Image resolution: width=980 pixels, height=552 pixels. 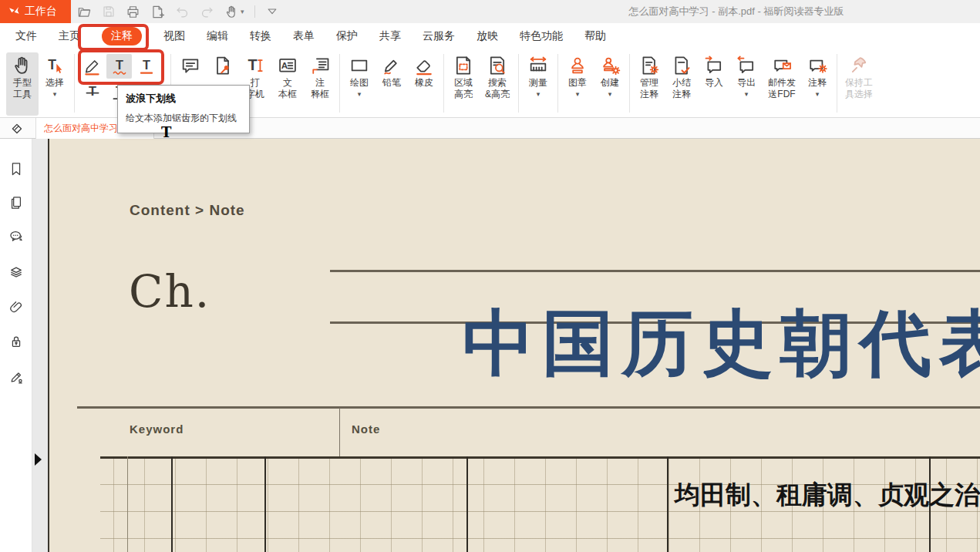 What do you see at coordinates (255, 66) in the screenshot?
I see `typewriter-icon: T` at bounding box center [255, 66].